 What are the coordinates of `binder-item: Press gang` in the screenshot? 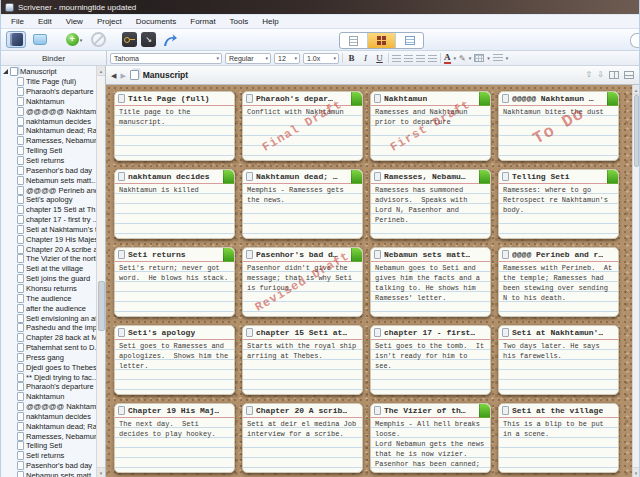 It's located at (48, 357).